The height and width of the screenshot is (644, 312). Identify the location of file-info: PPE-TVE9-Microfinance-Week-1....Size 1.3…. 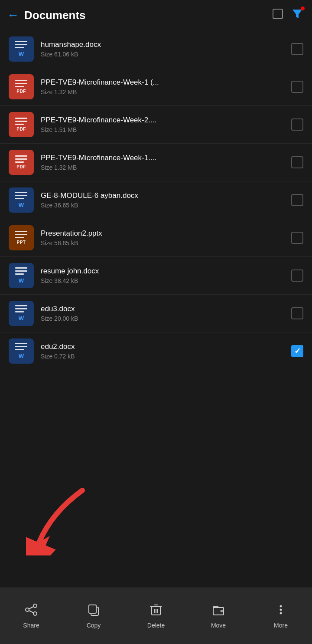
(163, 162).